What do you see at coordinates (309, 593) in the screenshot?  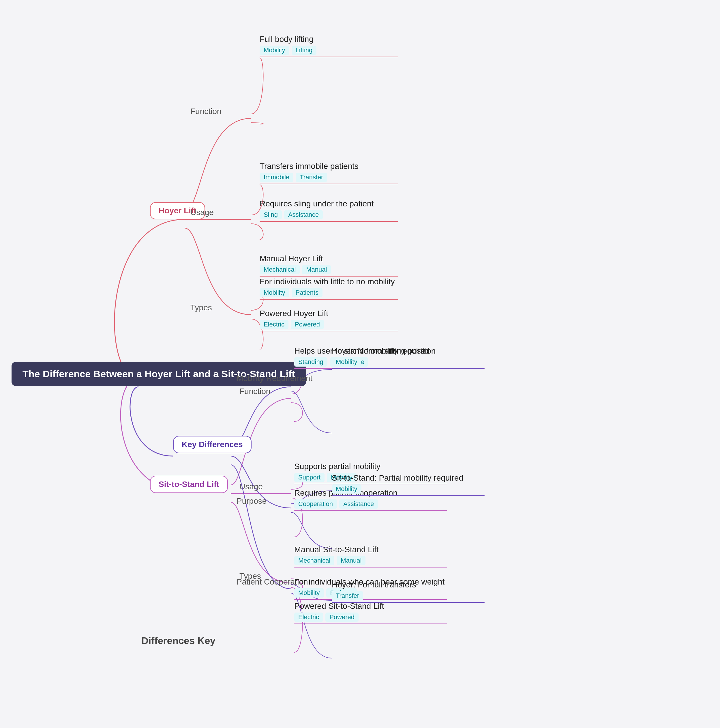 I see `sit-tag: Mobility` at bounding box center [309, 593].